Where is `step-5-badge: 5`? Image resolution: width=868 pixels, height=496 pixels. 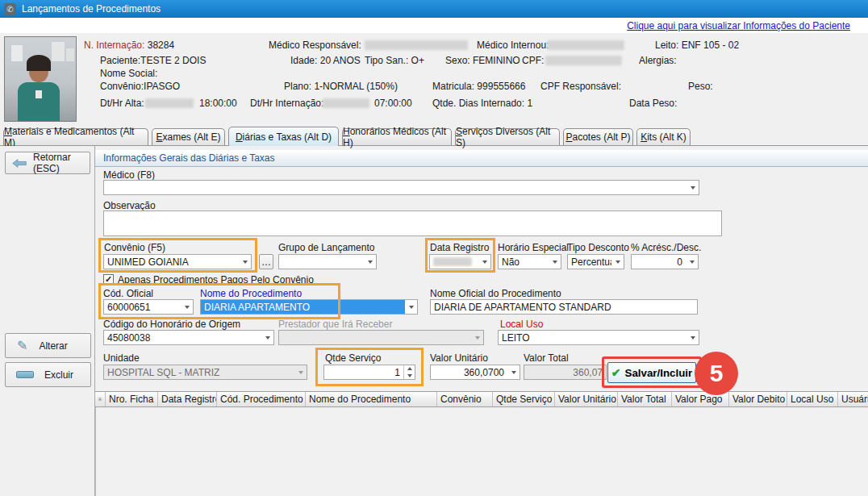 step-5-badge: 5 is located at coordinates (716, 373).